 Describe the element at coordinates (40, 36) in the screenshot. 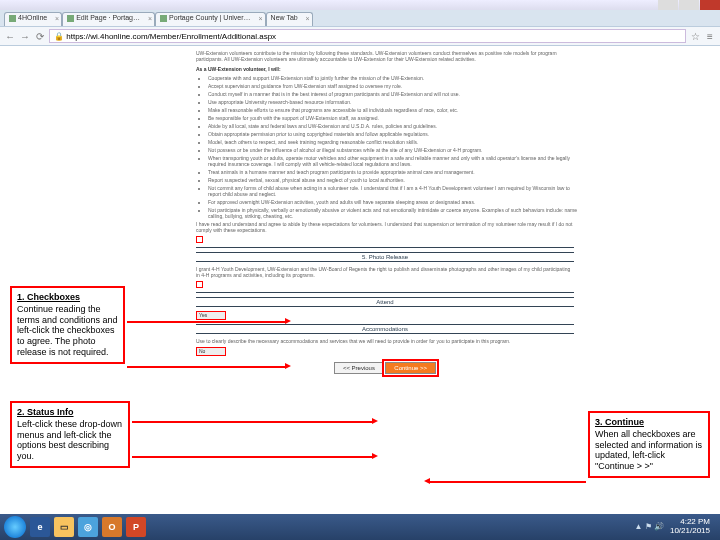

I see `reload-icon: ⟳` at that location.